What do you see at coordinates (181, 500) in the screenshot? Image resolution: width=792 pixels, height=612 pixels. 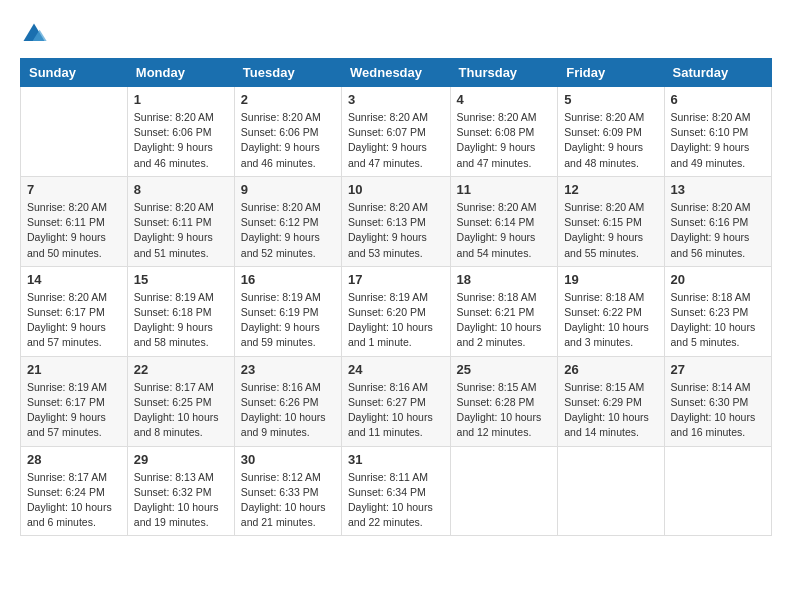 I see `day-info: Sunrise: 8:13 AMSunset: 6:32 PMDaylight:…` at bounding box center [181, 500].